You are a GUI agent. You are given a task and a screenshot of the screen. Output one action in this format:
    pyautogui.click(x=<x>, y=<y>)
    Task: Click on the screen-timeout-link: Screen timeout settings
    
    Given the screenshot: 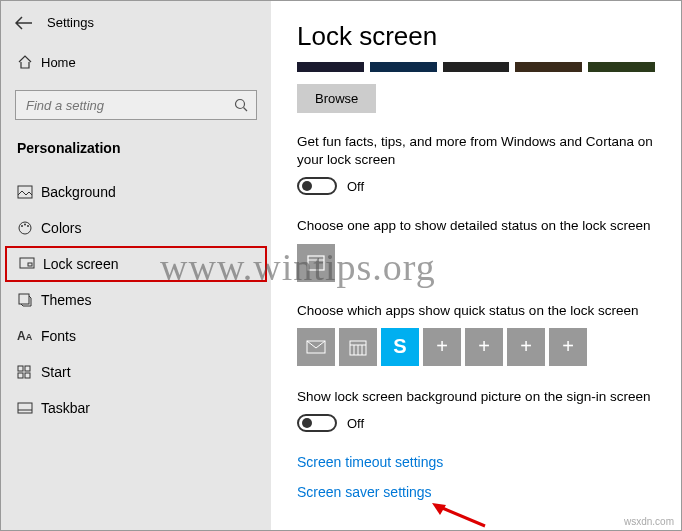 What is the action you would take?
    pyautogui.click(x=476, y=462)
    